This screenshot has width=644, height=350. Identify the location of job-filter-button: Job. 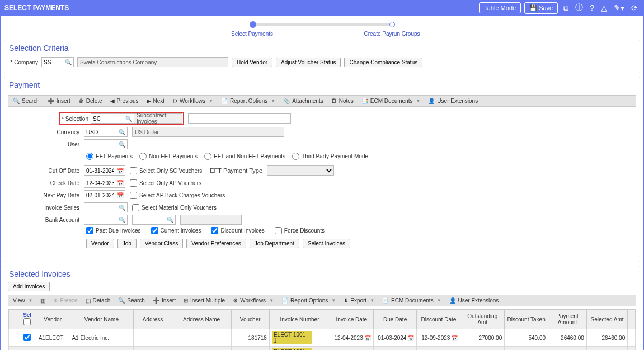
(127, 244).